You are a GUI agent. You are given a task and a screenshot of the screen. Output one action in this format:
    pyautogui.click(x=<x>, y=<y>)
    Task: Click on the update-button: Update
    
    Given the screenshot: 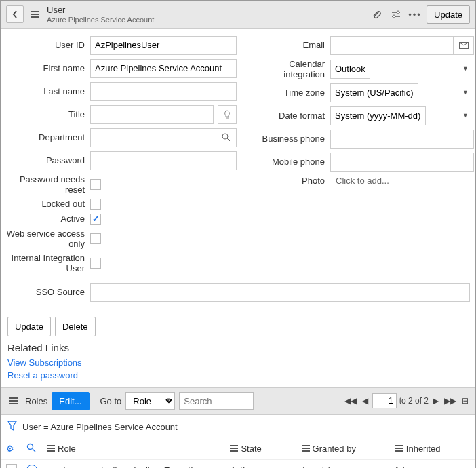 What is the action you would take?
    pyautogui.click(x=29, y=327)
    